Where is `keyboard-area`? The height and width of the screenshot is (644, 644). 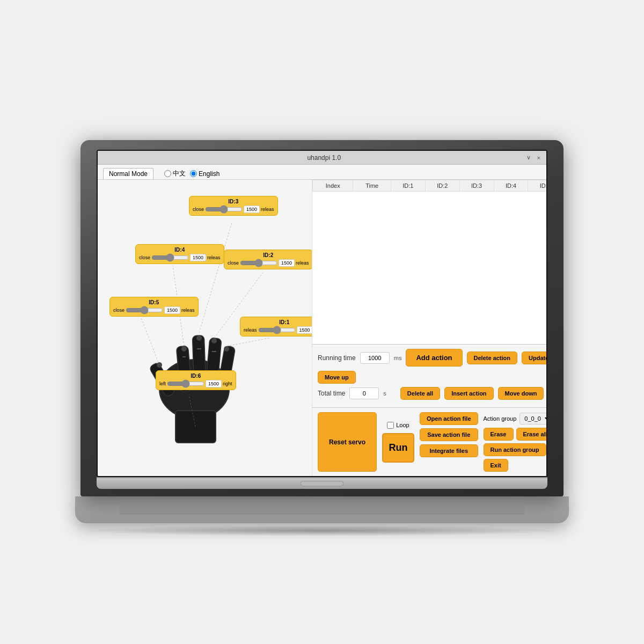 keyboard-area is located at coordinates (322, 507).